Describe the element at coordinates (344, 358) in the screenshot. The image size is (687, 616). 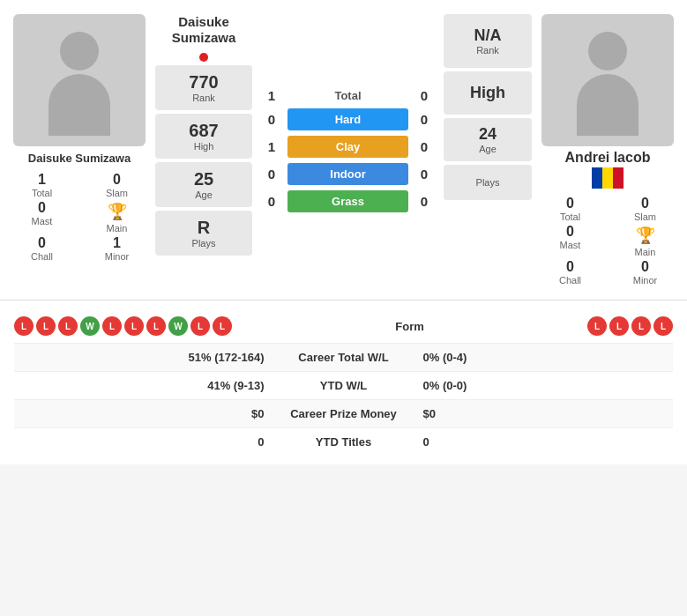
I see `stat-label: Career Total W/L` at that location.